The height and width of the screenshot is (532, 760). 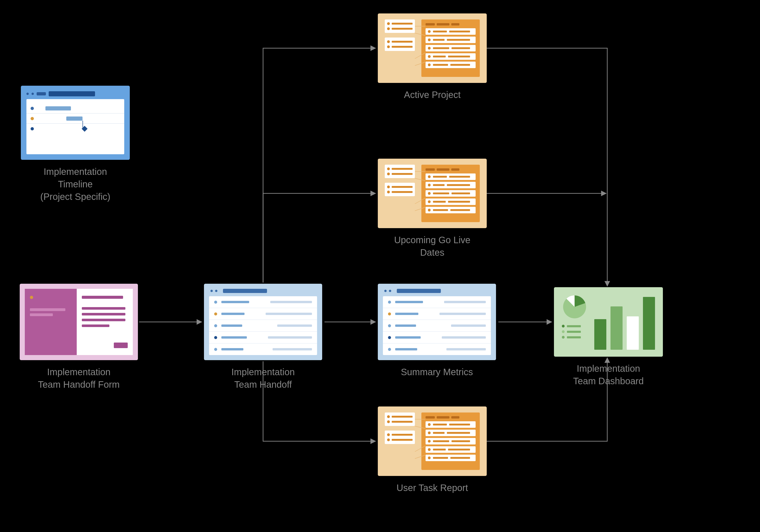 I want to click on summary-metrics-card-icon, so click(x=437, y=322).